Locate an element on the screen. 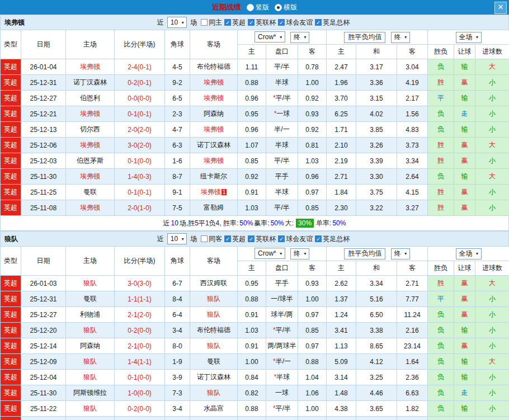 The height and width of the screenshot is (420, 509). corners: 3-4 is located at coordinates (178, 409).